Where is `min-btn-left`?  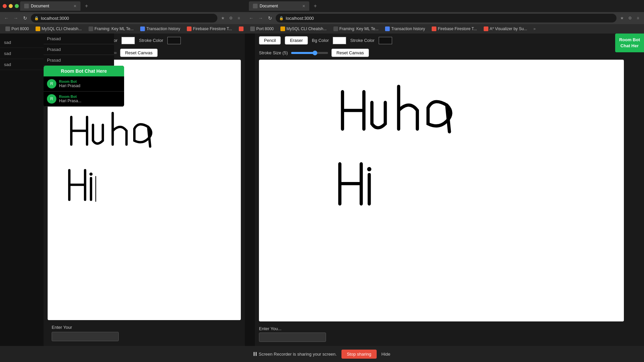
min-btn-left is located at coordinates (11, 6).